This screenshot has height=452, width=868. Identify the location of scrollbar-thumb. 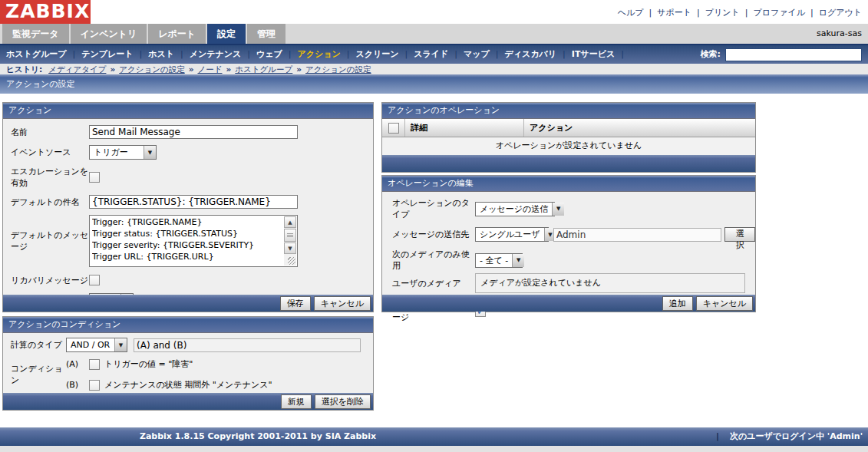
(290, 235).